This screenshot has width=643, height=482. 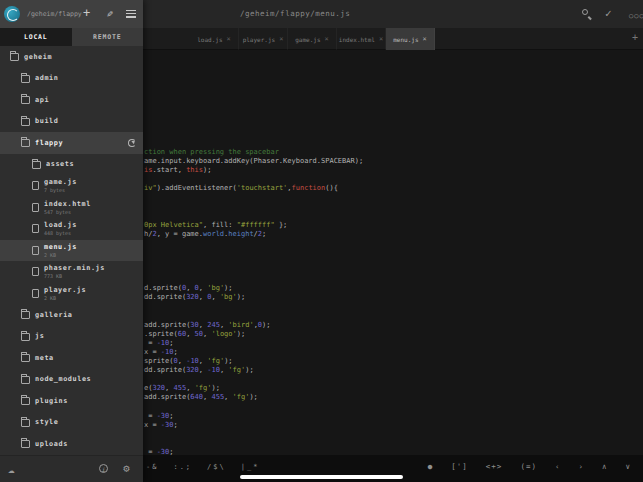 I want to click on add-file-icon: +, so click(x=86, y=13).